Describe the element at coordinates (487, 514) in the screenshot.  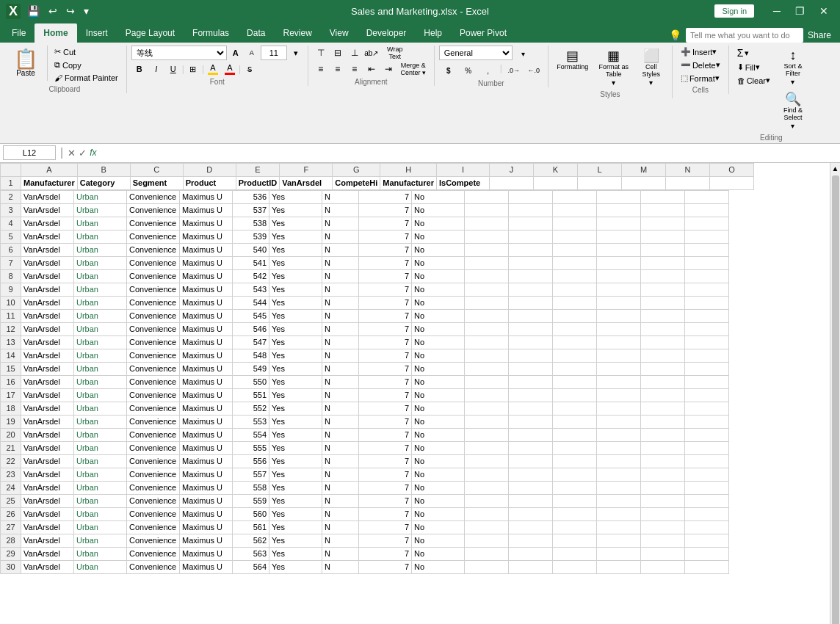
I see `cell-J26` at that location.